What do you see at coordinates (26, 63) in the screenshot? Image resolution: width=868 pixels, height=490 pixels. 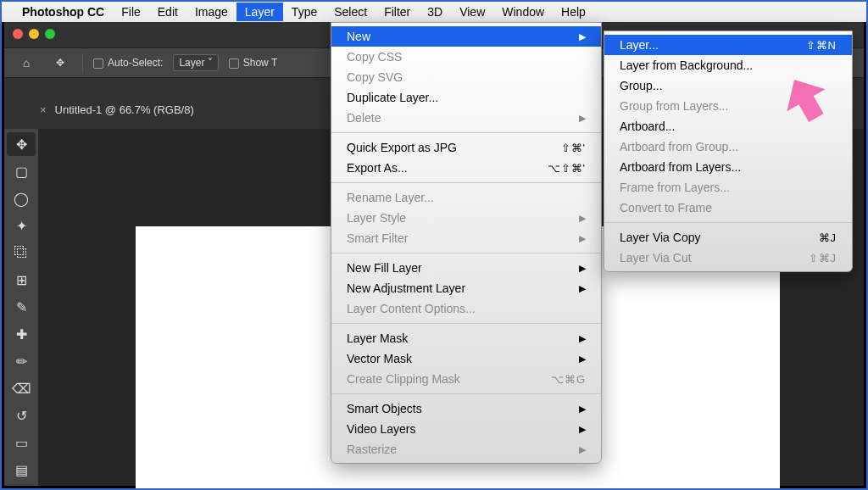 I see `home-icon: ⌂` at bounding box center [26, 63].